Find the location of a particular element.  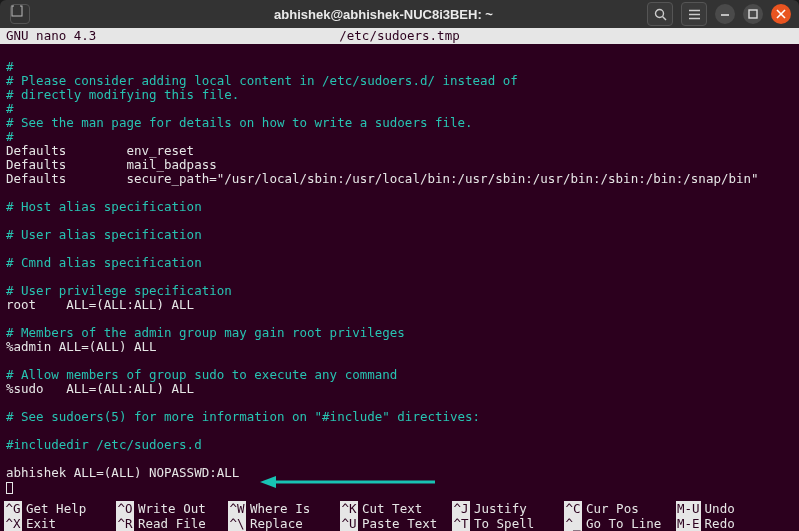

help-undo: M-UUndo is located at coordinates (711, 508).